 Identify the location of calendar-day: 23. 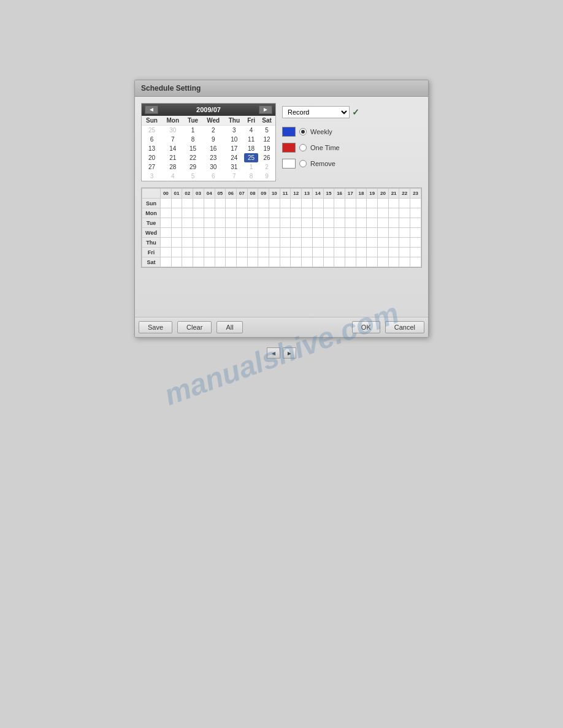
(213, 158).